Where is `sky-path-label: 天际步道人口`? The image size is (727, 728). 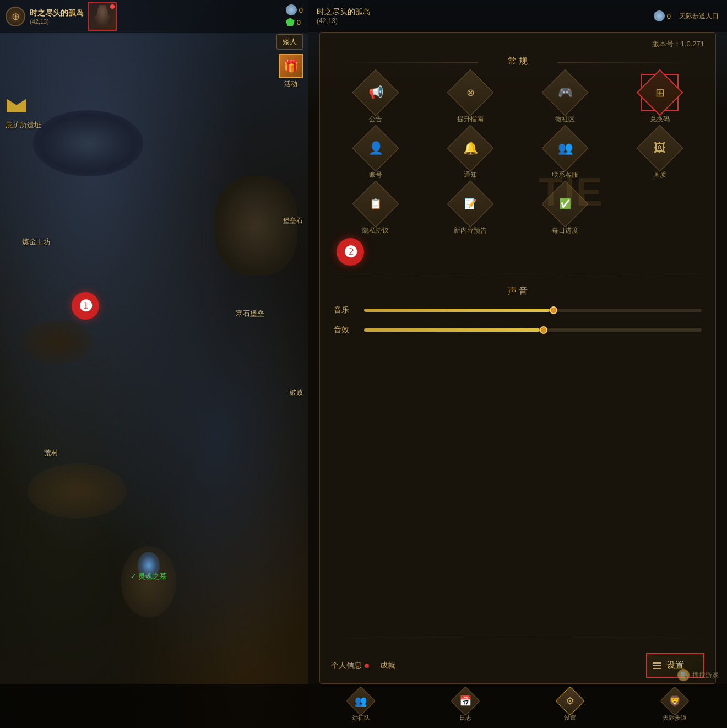
sky-path-label: 天际步道人口 is located at coordinates (699, 17).